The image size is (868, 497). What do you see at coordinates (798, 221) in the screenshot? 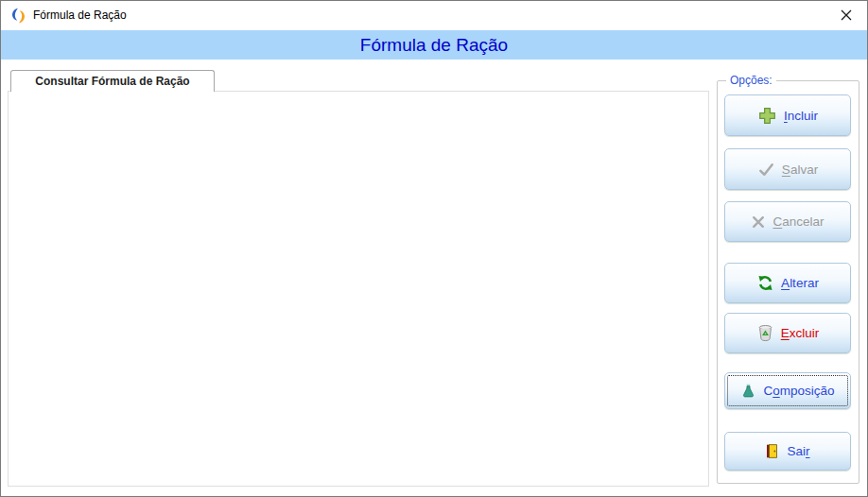
I see `cancelar-label: Cancelar` at bounding box center [798, 221].